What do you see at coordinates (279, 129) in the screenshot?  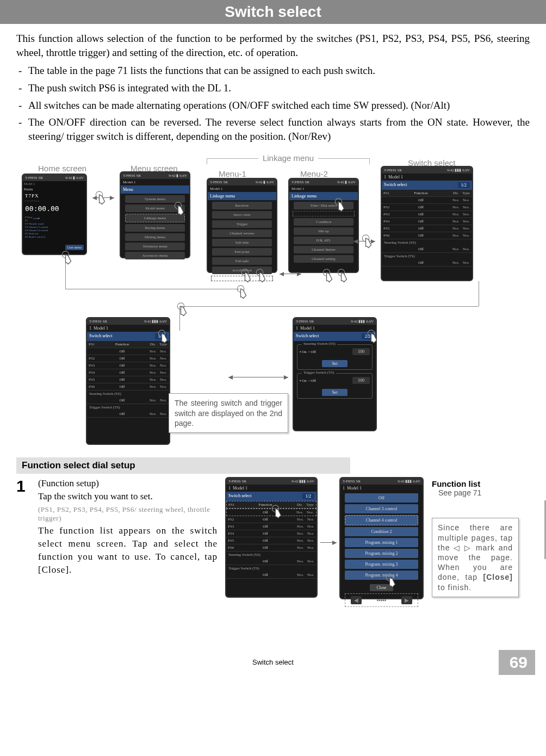 I see `bullet-4: The ON/OFF direction can be reversed. Th…` at bounding box center [279, 129].